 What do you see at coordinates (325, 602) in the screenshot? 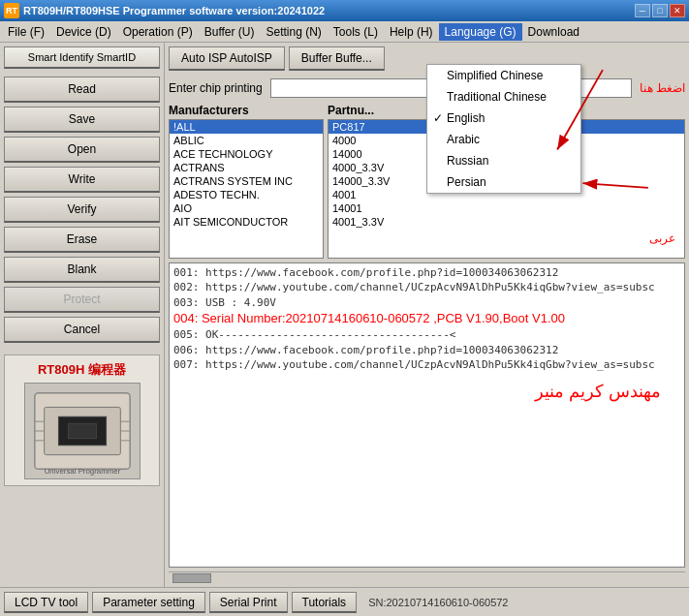
I see `tutorials-button: Tutorials` at bounding box center [325, 602].